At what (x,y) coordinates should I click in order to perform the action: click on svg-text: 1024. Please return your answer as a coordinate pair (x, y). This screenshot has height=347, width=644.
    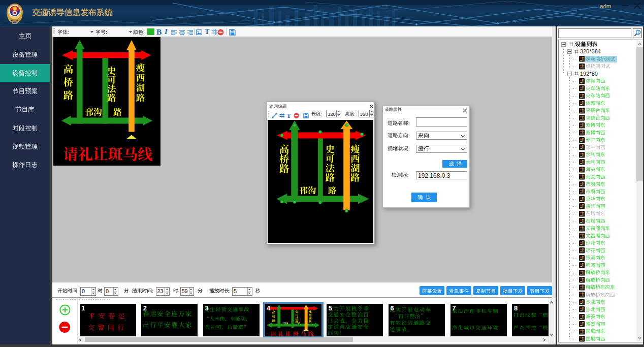
    Looking at the image, I should click on (285, 323).